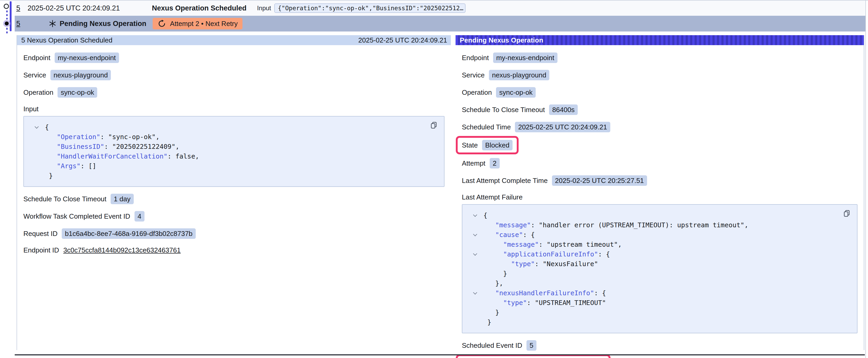  I want to click on field-attempt: Attempt2, so click(660, 163).